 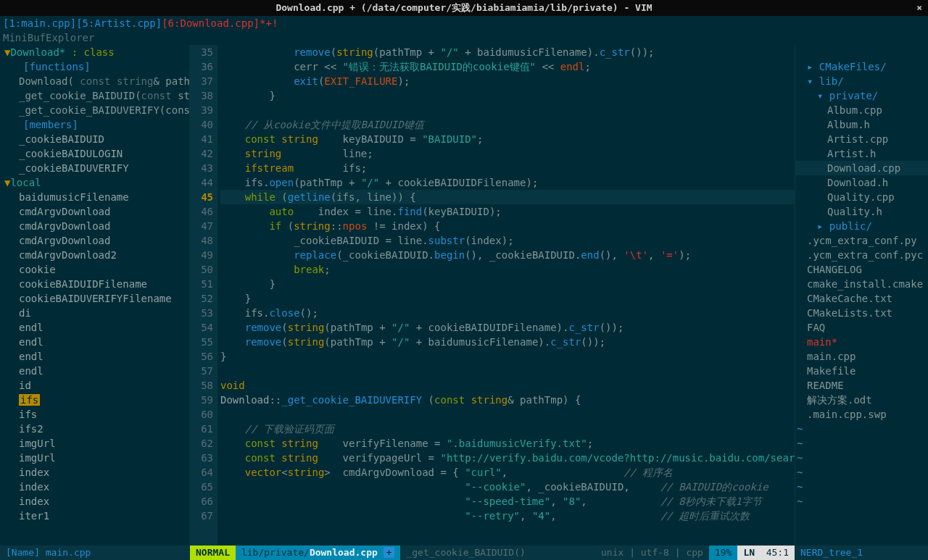 I want to click on code-line: "--speed-time", "8", // 8秒内未下载1字节, so click(x=508, y=501).